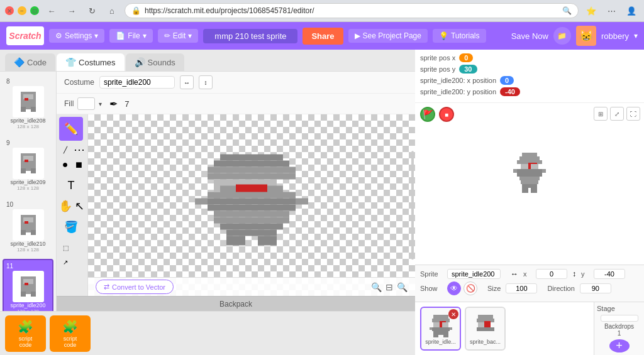 This screenshot has width=644, height=355. I want to click on minimize-window-button: −, so click(22, 11).